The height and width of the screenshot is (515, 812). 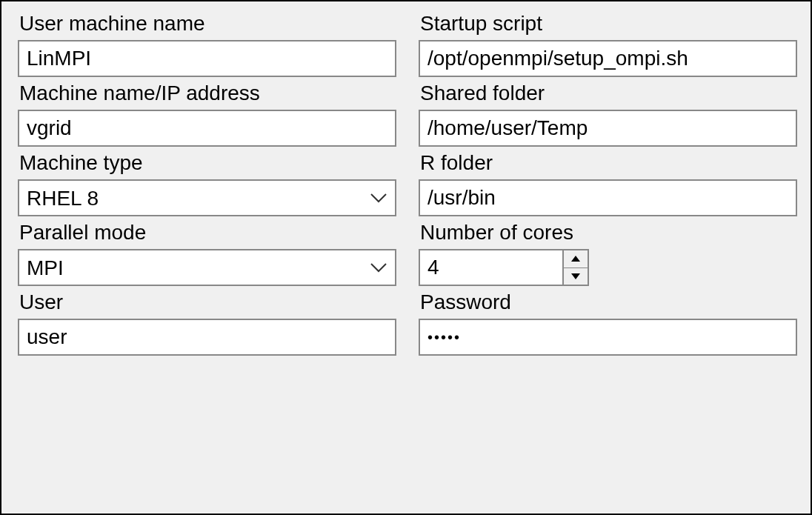 I want to click on startup-script-label: Startup script, so click(x=608, y=24).